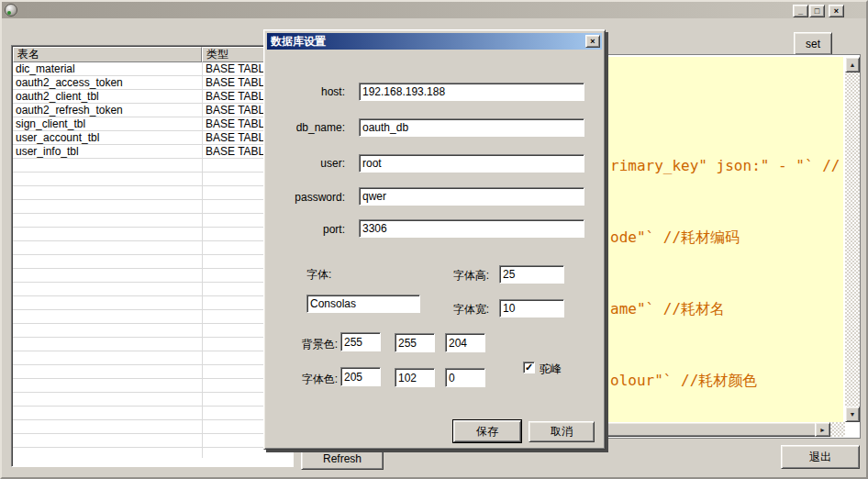  I want to click on user-label: user:, so click(309, 163).